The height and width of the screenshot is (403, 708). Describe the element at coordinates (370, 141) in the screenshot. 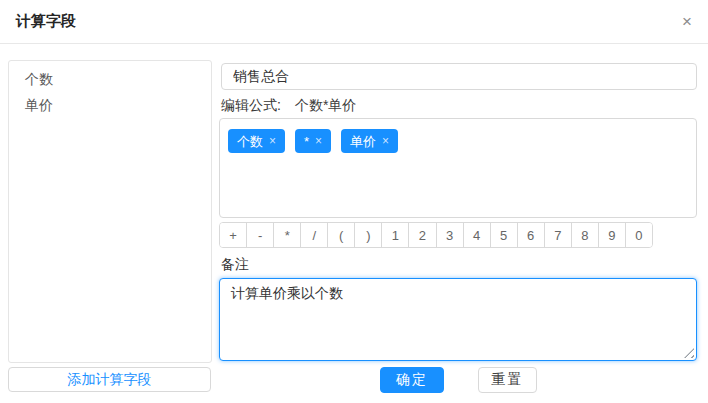

I see `formula-token: 单价 ×` at that location.